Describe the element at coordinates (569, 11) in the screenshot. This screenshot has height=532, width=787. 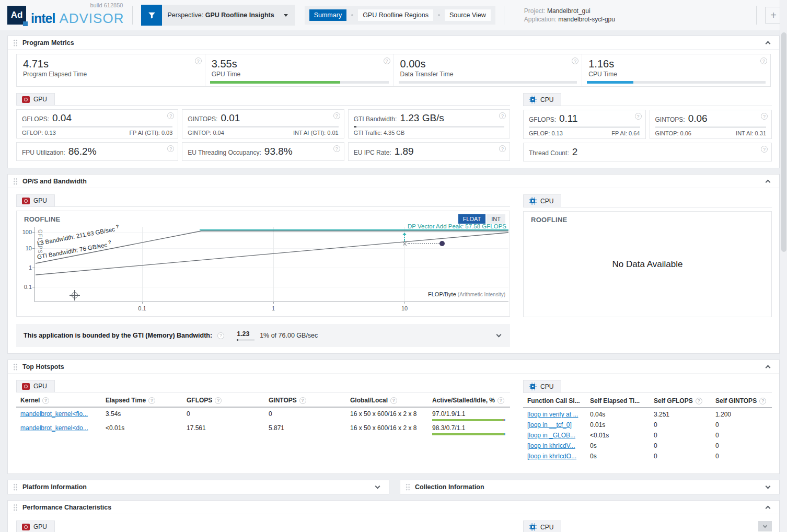
I see `project-value: Mandelbrot_gui` at that location.